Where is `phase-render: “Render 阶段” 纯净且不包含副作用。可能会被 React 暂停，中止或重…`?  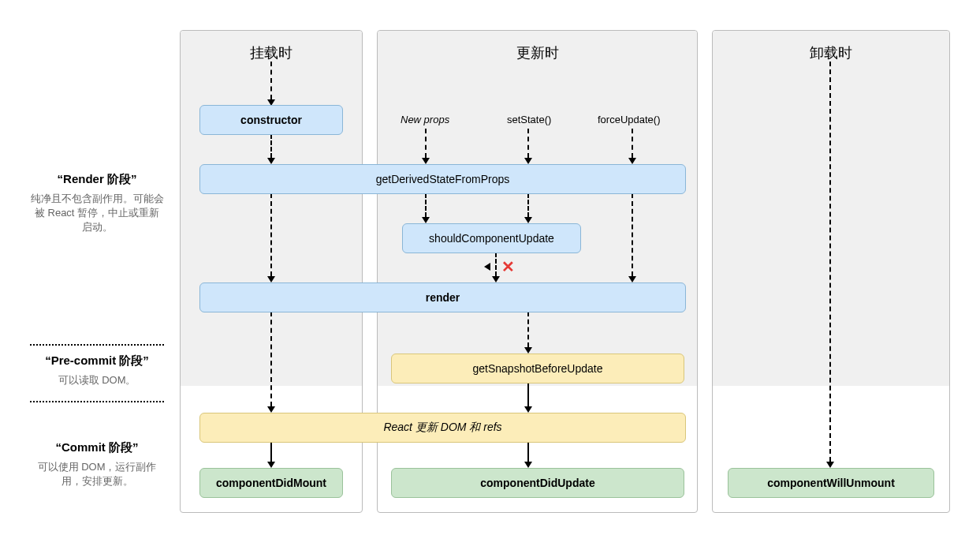
phase-render: “Render 阶段” 纯净且不包含副作用。可能会被 React 暂停，中止或重… is located at coordinates (97, 204).